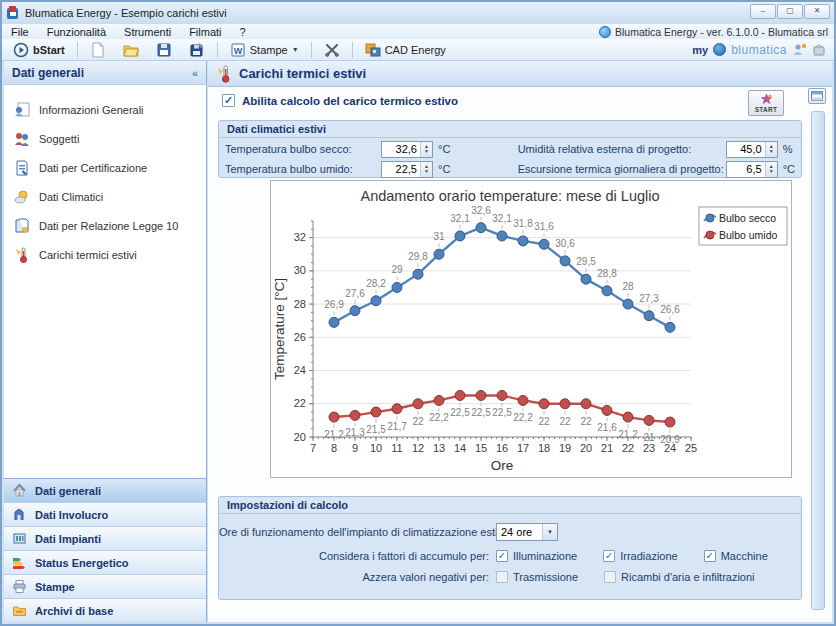 Image resolution: width=836 pixels, height=626 pixels. Describe the element at coordinates (93, 168) in the screenshot. I see `sidebar-item-label: Dati per Certificazione` at that location.